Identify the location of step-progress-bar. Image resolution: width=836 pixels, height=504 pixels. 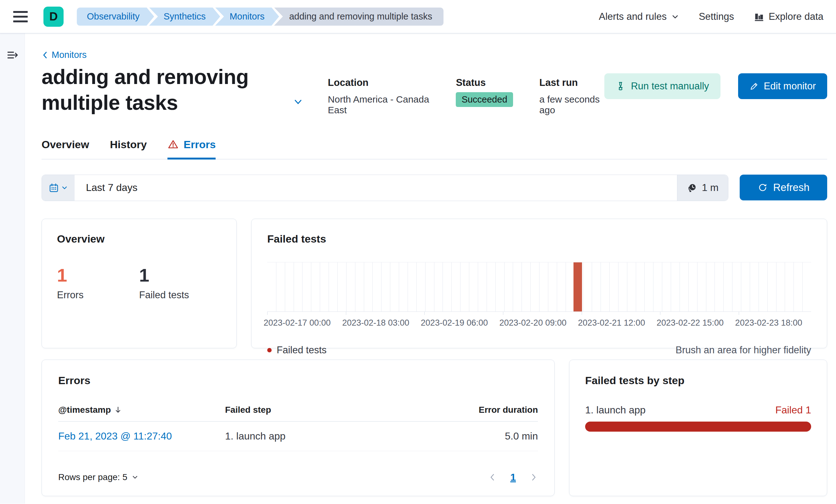
(698, 427).